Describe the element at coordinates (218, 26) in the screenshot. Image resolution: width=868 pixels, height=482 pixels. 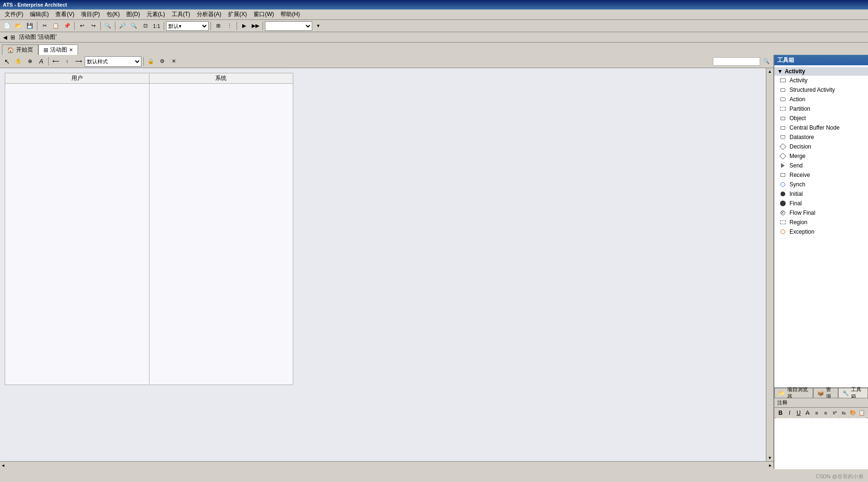
I see `grid-button: ⊞` at that location.